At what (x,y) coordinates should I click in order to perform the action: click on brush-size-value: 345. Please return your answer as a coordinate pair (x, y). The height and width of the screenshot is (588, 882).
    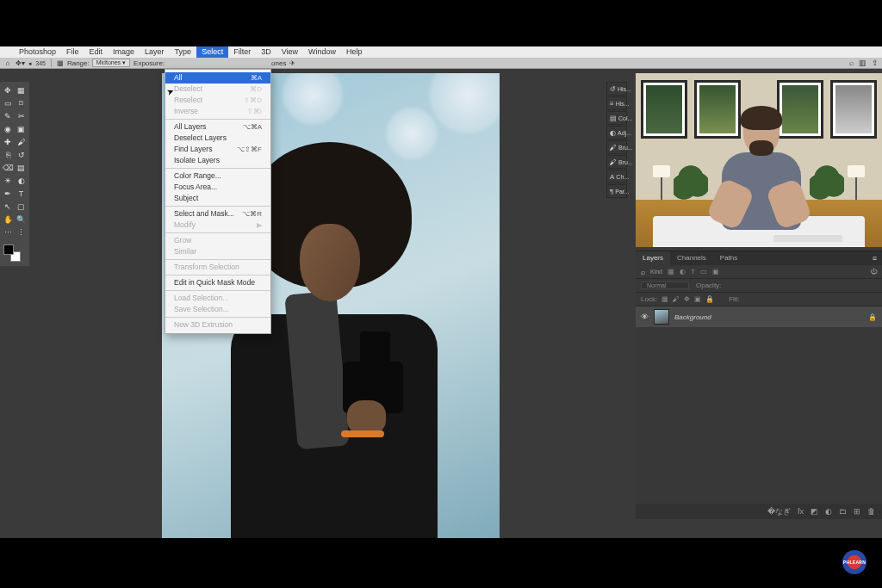
    Looking at the image, I should click on (40, 64).